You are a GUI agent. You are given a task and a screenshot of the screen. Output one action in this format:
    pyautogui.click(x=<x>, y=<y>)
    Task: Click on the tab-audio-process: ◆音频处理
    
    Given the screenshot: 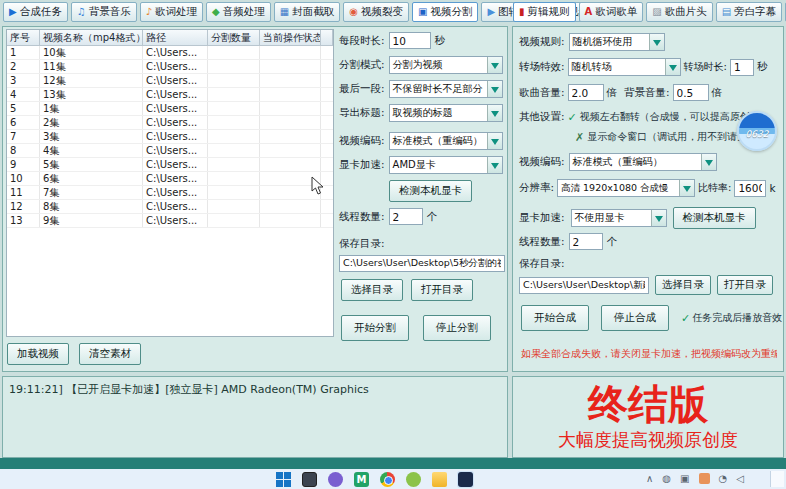 What is the action you would take?
    pyautogui.click(x=238, y=12)
    